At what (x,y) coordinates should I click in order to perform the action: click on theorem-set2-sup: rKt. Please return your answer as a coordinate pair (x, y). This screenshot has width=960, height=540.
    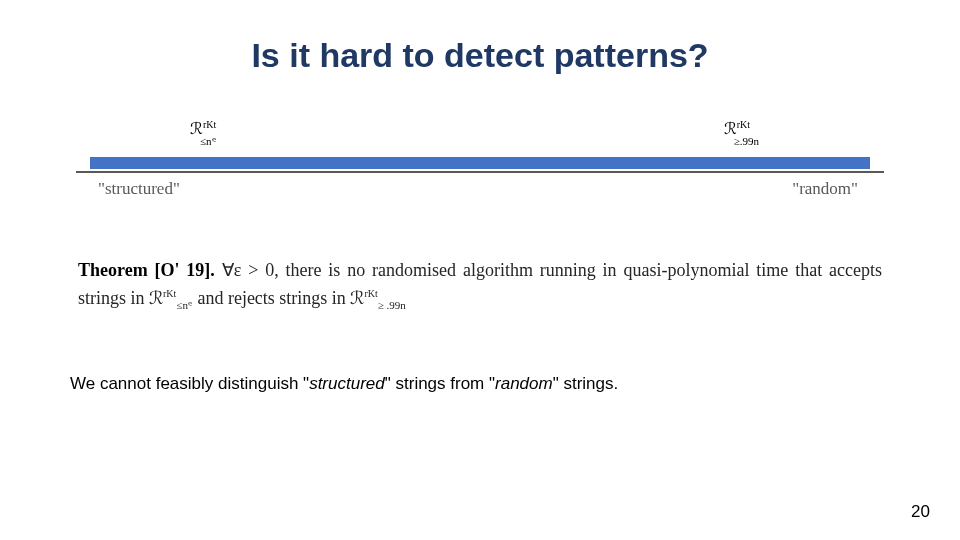
    Looking at the image, I should click on (370, 294).